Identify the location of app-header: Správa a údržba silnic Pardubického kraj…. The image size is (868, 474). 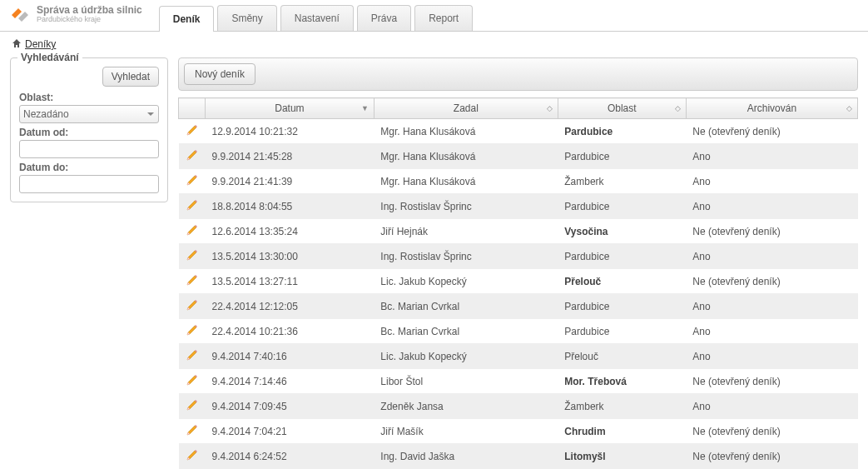
(434, 16).